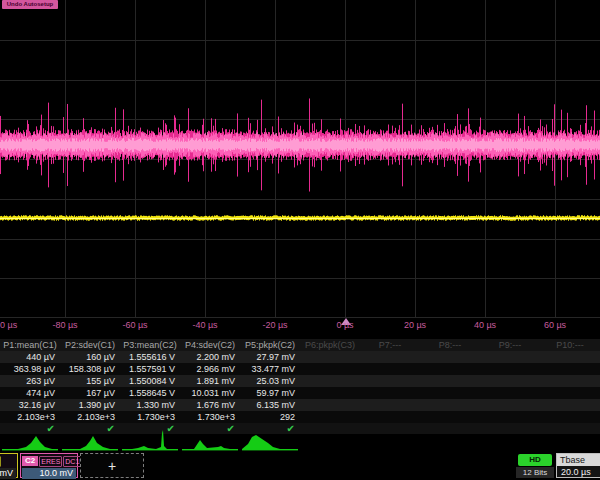 Image resolution: width=600 pixels, height=480 pixels. I want to click on measurement-value: 2.200 mV, so click(210, 357).